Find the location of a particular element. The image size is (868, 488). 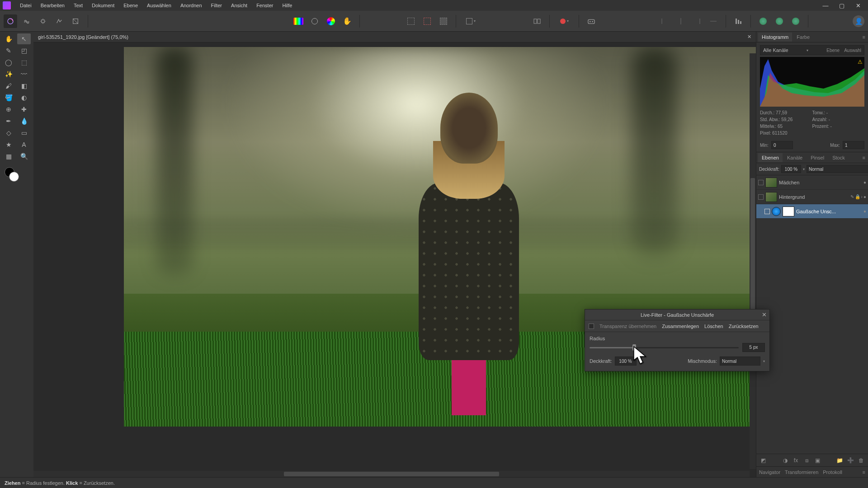

arrange-button is located at coordinates (537, 21).